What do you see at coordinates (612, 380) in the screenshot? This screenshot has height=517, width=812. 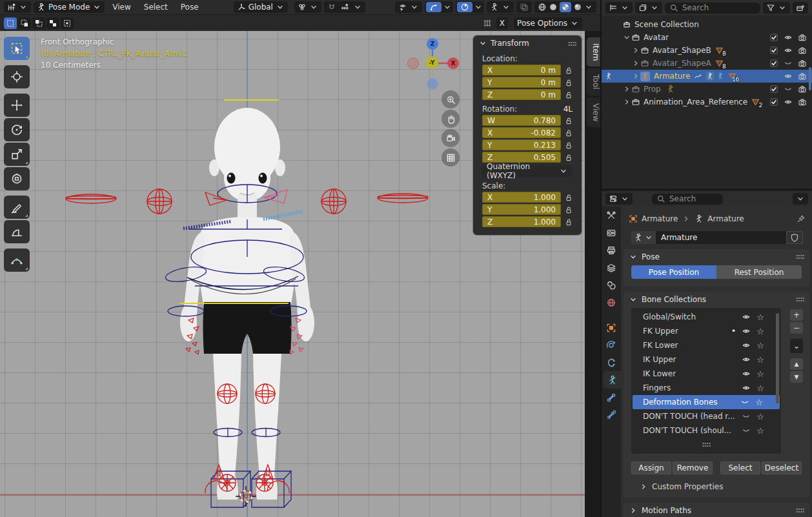 I see `properties-tab-armature-data` at bounding box center [612, 380].